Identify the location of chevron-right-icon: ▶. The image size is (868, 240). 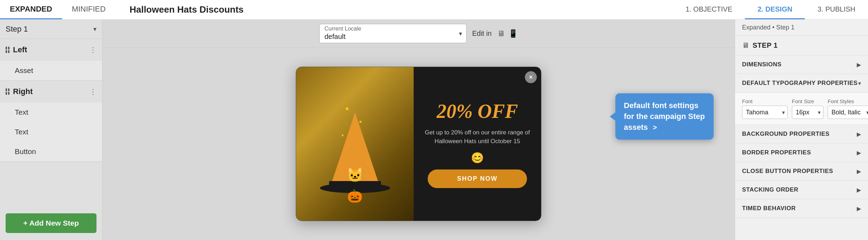
(859, 65).